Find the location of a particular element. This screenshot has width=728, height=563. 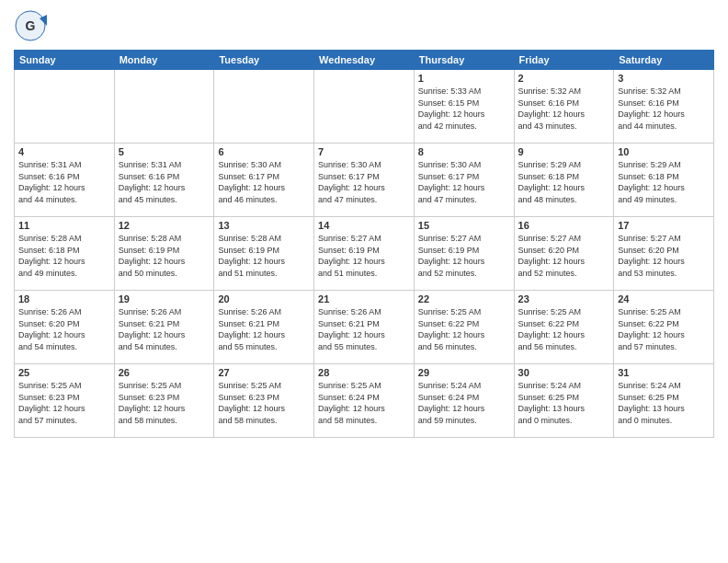

svg-text: G is located at coordinates (31, 26).